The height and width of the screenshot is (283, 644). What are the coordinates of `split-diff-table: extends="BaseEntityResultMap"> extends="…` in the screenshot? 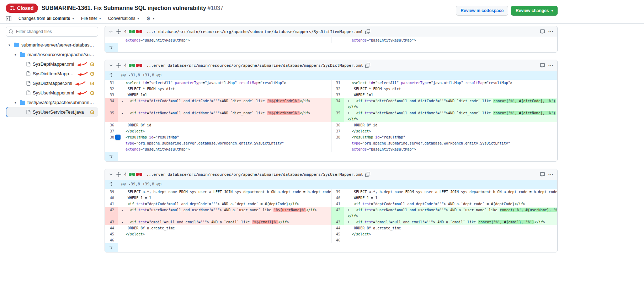 It's located at (331, 45).